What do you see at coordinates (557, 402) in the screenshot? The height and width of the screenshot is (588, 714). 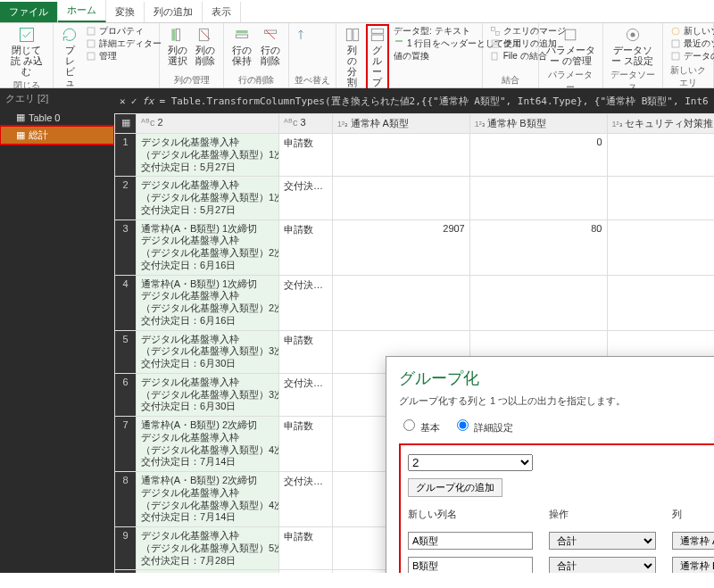 I see `dialog-subtitle: グループ化する列と 1 つ以上の出力を指定します。` at bounding box center [557, 402].